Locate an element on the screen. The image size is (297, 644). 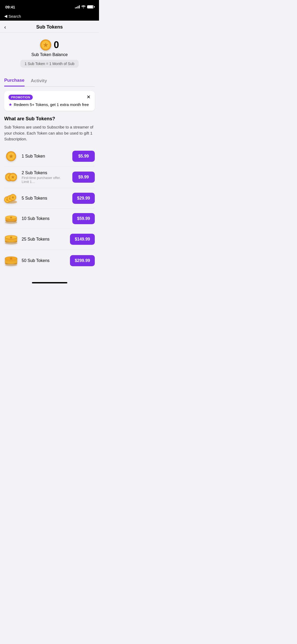
token-name-5: 5 Sub Tokens is located at coordinates (45, 198).